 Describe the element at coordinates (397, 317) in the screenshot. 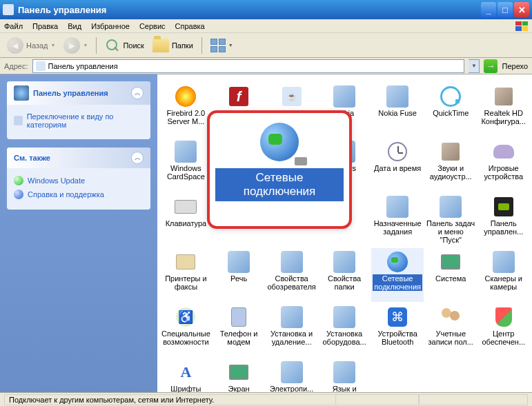

I see `ic-bt-icon: ⌘` at that location.